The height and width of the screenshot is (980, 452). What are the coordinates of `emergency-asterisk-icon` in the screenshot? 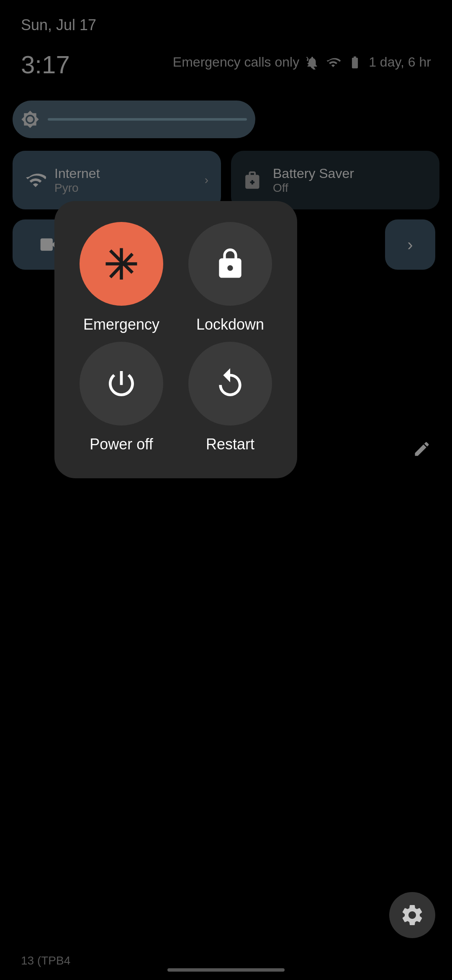 It's located at (121, 264).